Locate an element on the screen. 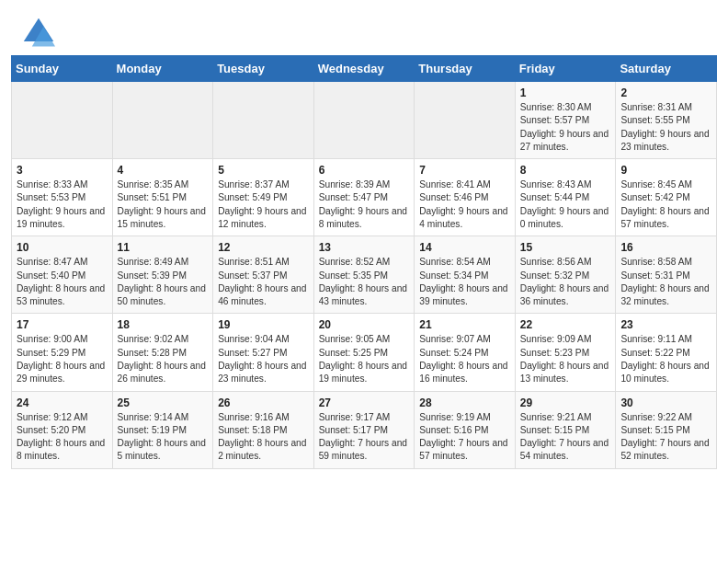  calendar-cell: 26Sunrise: 9:16 AM Sunset: 5:18 PM Dayli… is located at coordinates (264, 430).